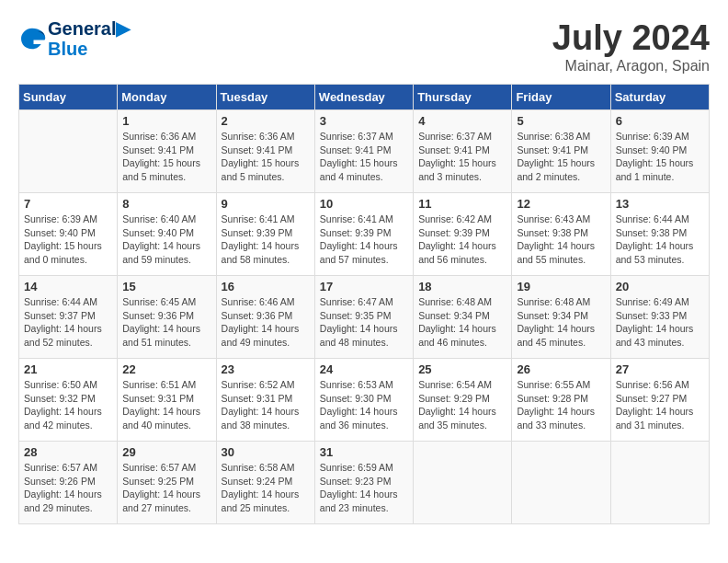 The height and width of the screenshot is (563, 728). What do you see at coordinates (561, 121) in the screenshot?
I see `date-number: 5` at bounding box center [561, 121].